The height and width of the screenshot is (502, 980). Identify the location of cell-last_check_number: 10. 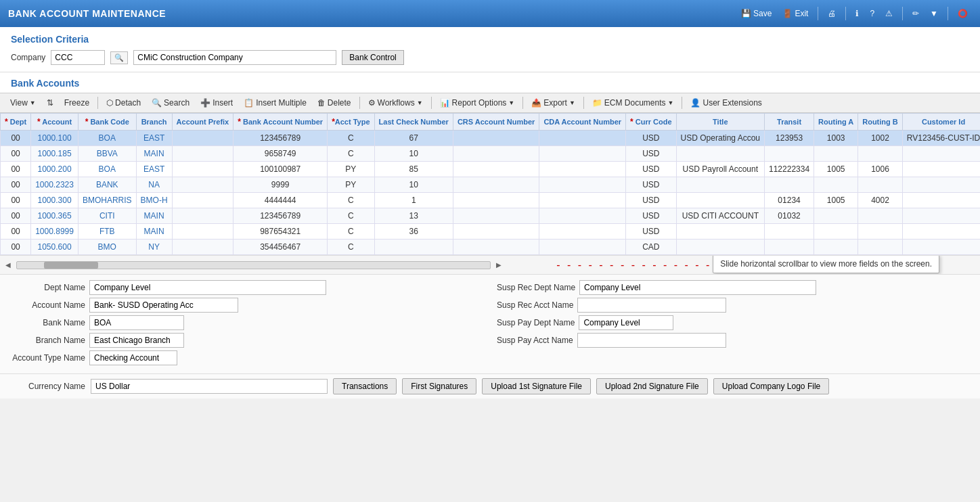
(414, 154).